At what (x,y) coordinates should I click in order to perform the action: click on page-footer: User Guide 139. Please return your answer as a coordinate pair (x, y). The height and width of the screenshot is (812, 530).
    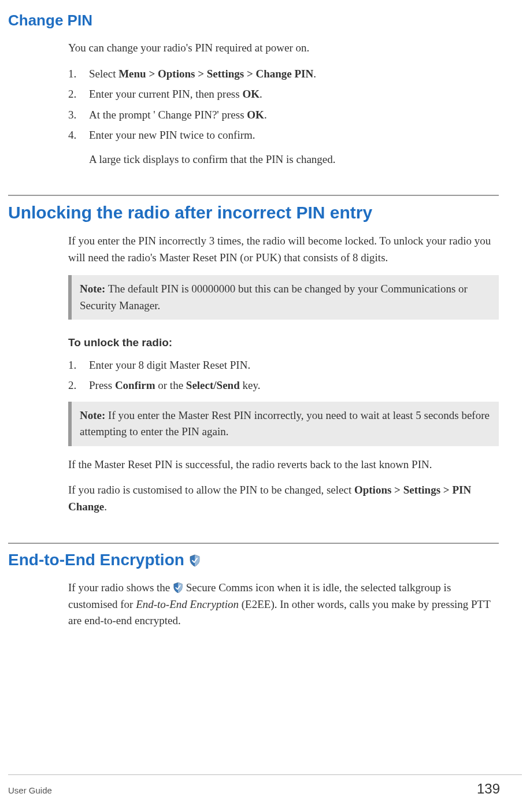
    Looking at the image, I should click on (265, 791).